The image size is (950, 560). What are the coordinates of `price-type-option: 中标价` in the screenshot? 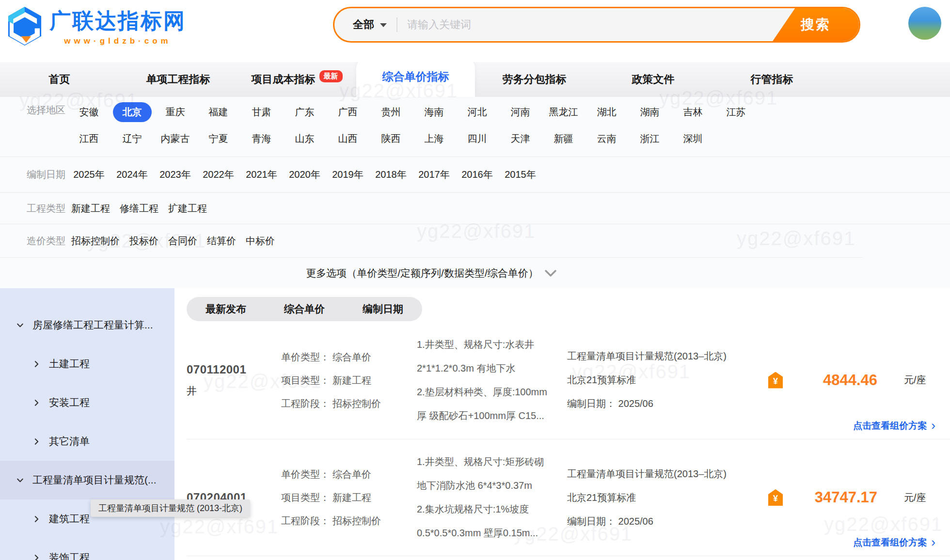 It's located at (260, 241).